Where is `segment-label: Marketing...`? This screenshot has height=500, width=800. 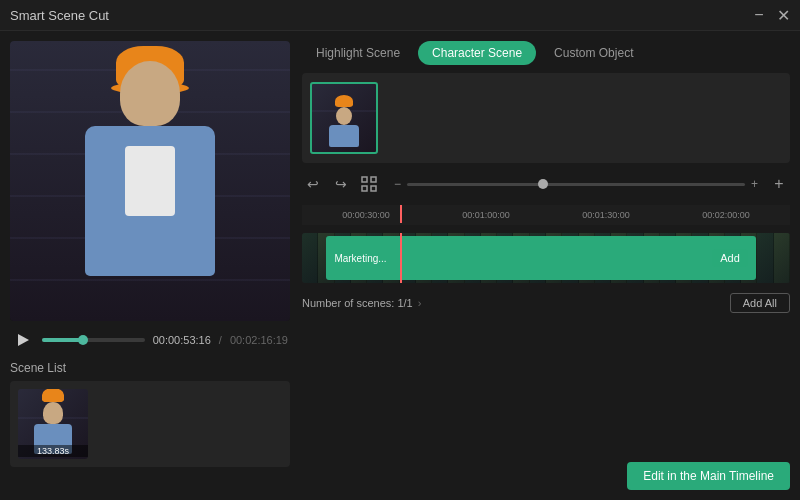
segment-label: Marketing... is located at coordinates (360, 258).